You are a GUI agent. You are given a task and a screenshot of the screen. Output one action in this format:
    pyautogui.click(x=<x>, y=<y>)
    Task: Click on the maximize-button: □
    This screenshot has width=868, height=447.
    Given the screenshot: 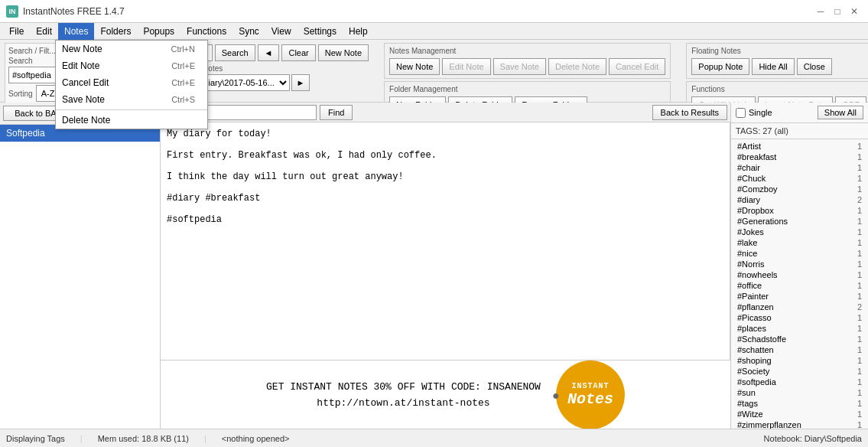 What is the action you would take?
    pyautogui.click(x=837, y=11)
    